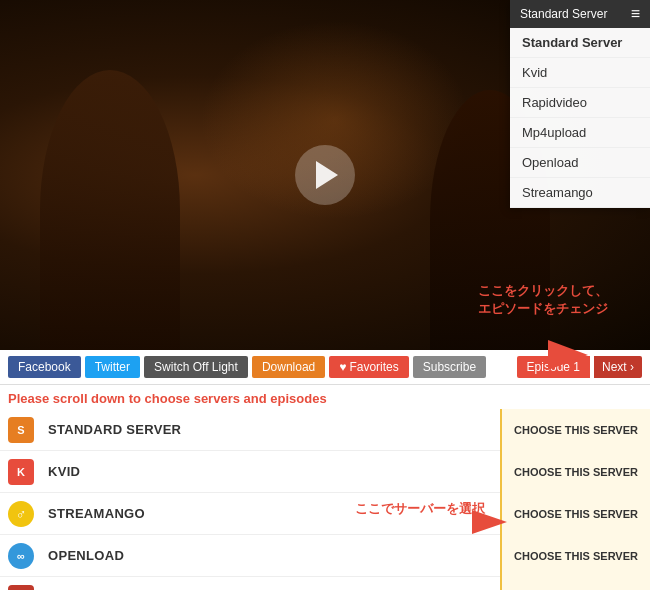 Image resolution: width=650 pixels, height=590 pixels. What do you see at coordinates (21, 584) in the screenshot?
I see `server-icon-rapidvideo: R` at bounding box center [21, 584].